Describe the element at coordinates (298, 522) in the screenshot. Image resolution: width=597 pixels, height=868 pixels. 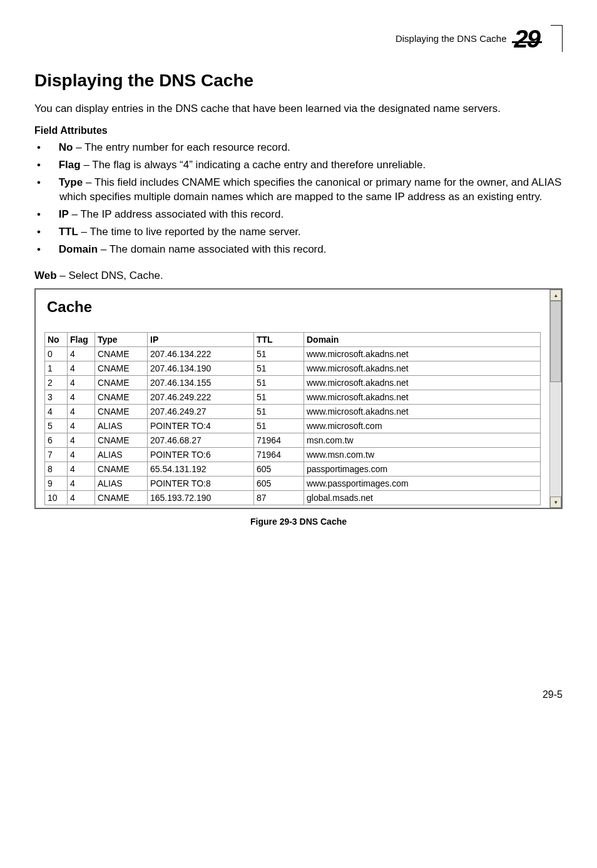
I see `figure-caption: Figure 29-3 DNS Cache` at that location.